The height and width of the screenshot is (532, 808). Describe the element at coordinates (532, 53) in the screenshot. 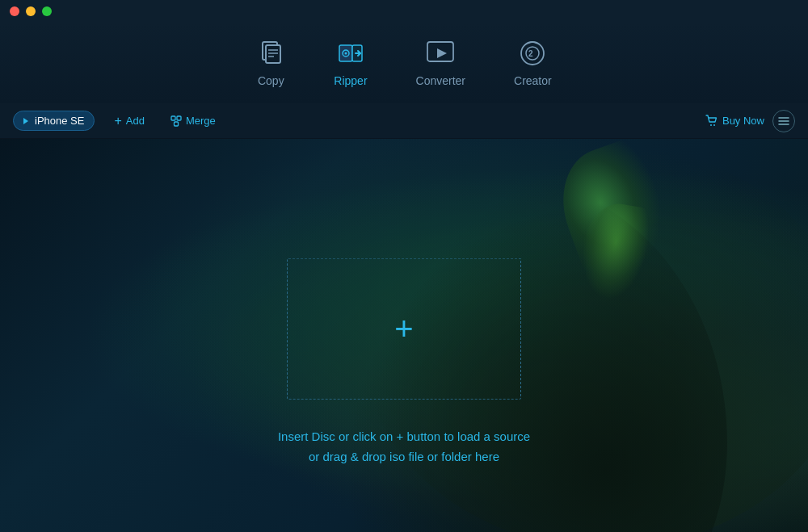

I see `creator-icon: 2` at that location.